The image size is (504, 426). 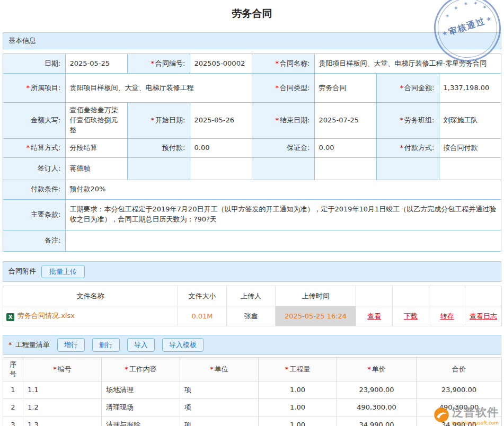 What do you see at coordinates (159, 88) in the screenshot?
I see `project-value: 贵阳项目样板间、大堂、电梯厅装修工程` at bounding box center [159, 88].